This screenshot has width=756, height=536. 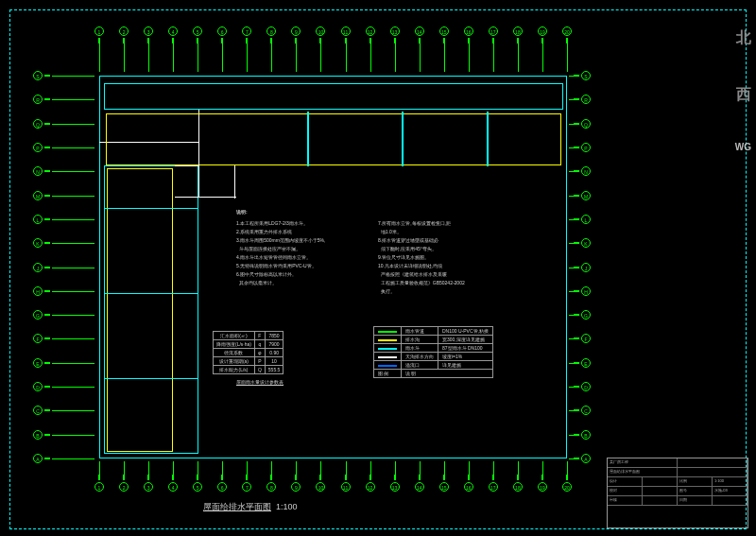 What do you see at coordinates (320, 31) in the screenshot?
I see `grid-bubble-top-10: 10` at bounding box center [320, 31].